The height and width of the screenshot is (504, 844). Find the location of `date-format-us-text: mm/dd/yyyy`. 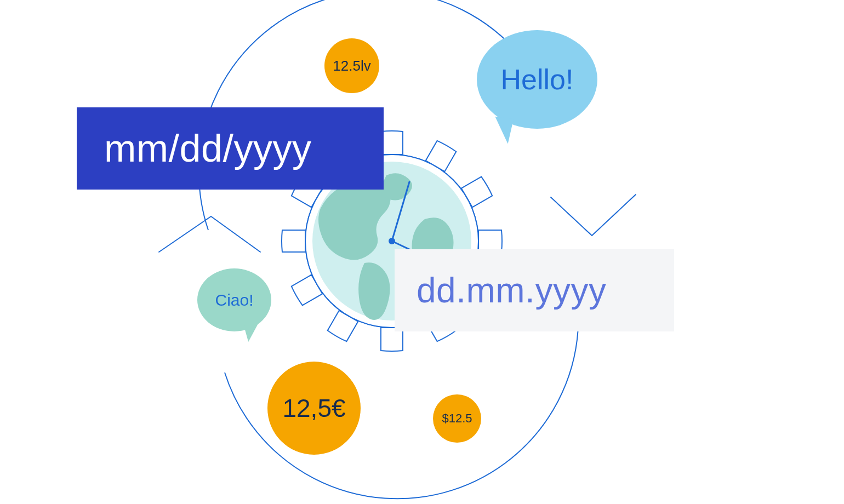

date-format-us-text: mm/dd/yyyy is located at coordinates (208, 148).